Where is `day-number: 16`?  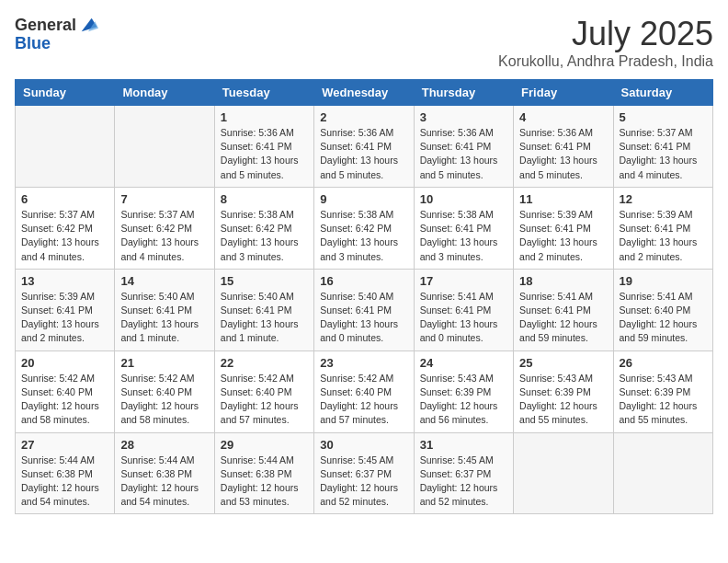 day-number: 16 is located at coordinates (364, 282).